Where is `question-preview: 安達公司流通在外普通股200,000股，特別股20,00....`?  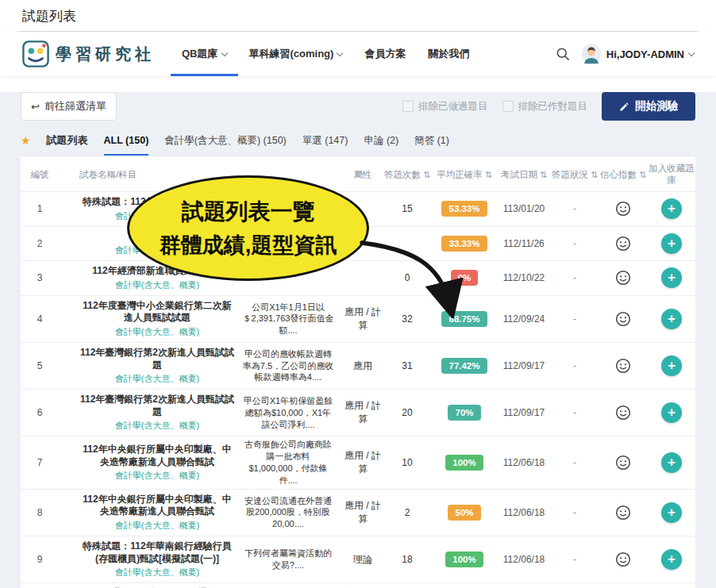
question-preview: 安達公司流通在外普通股200,000股，特別股20,00.... is located at coordinates (292, 513).